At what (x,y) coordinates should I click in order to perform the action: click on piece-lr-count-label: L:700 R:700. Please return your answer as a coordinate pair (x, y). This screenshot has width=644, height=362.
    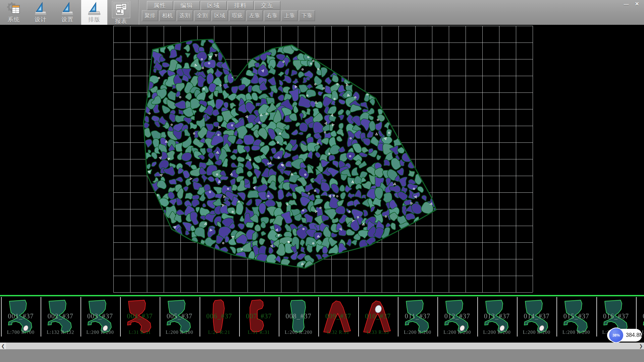
    Looking at the image, I should click on (21, 333).